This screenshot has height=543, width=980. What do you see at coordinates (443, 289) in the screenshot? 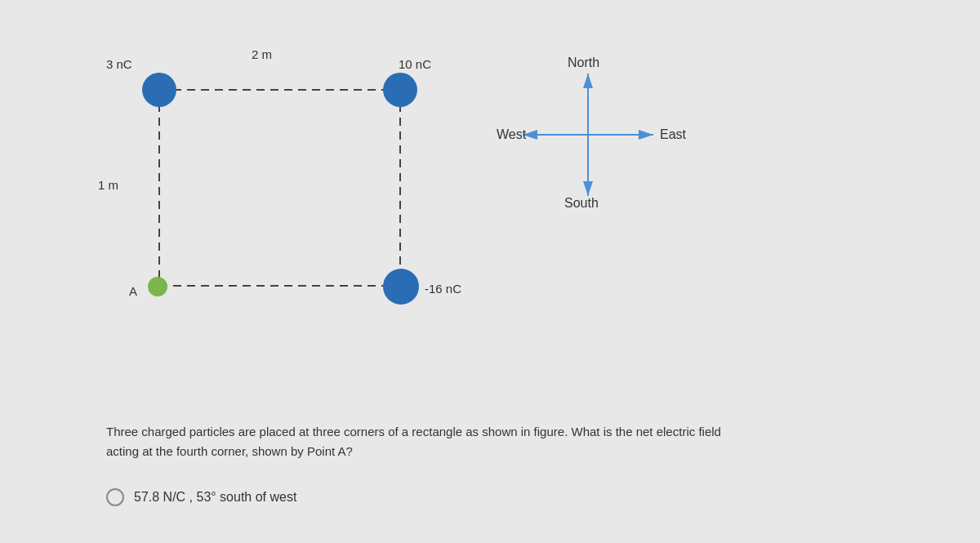
I see `label-minus16nc: -16 nC` at bounding box center [443, 289].